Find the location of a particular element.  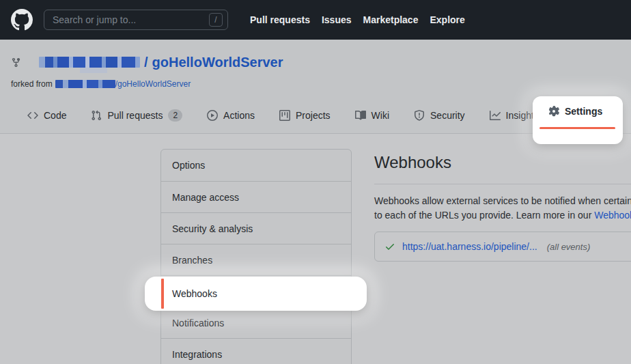

active-tab-underline is located at coordinates (578, 128).